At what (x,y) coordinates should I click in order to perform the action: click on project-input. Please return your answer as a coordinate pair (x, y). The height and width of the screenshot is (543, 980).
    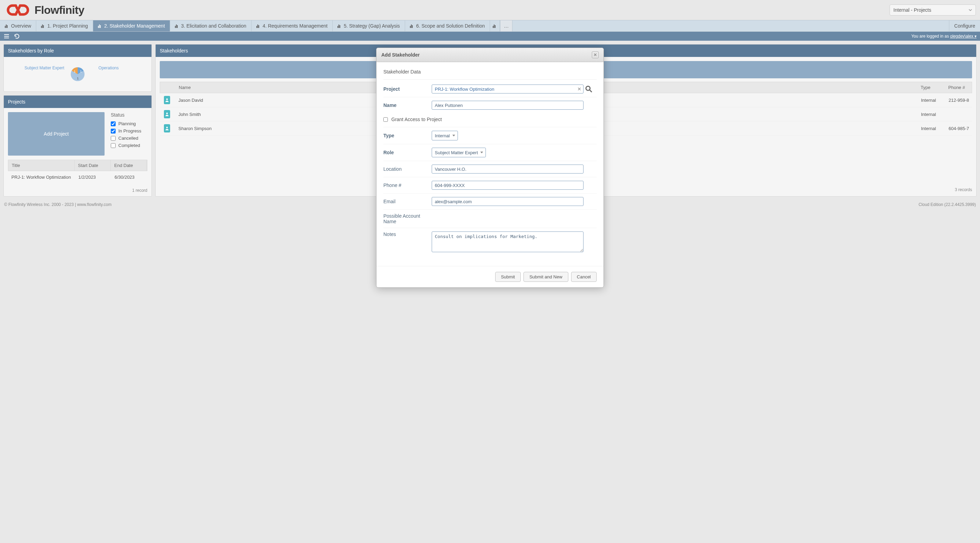
    Looking at the image, I should click on (508, 89).